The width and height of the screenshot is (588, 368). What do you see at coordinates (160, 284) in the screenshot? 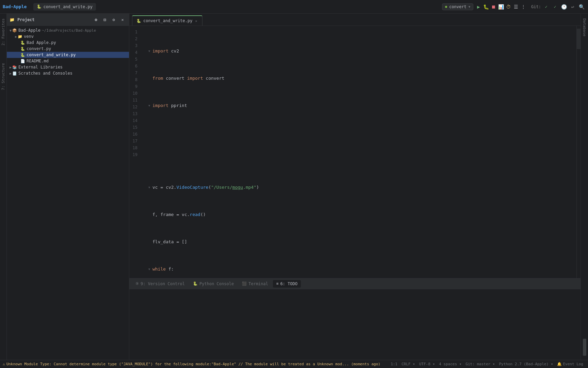
I see `tab-version-control: ⑨ 9: Version Control` at bounding box center [160, 284].